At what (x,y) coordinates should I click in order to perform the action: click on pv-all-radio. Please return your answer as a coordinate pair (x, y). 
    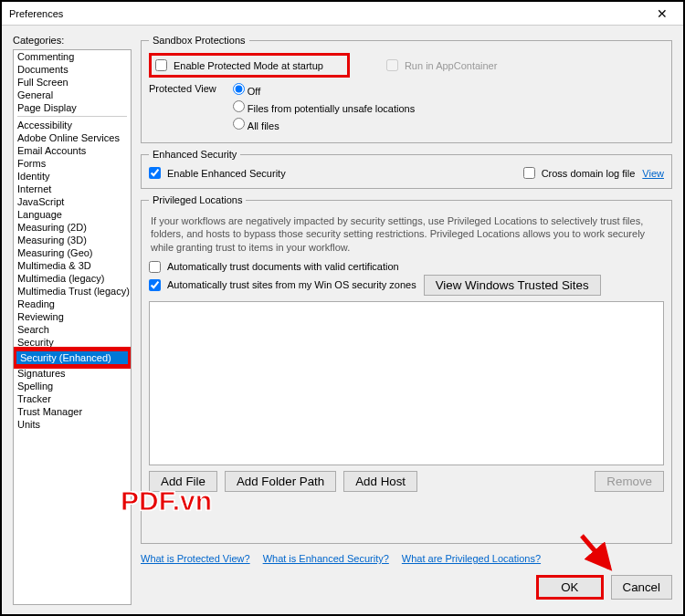
    Looking at the image, I should click on (239, 124).